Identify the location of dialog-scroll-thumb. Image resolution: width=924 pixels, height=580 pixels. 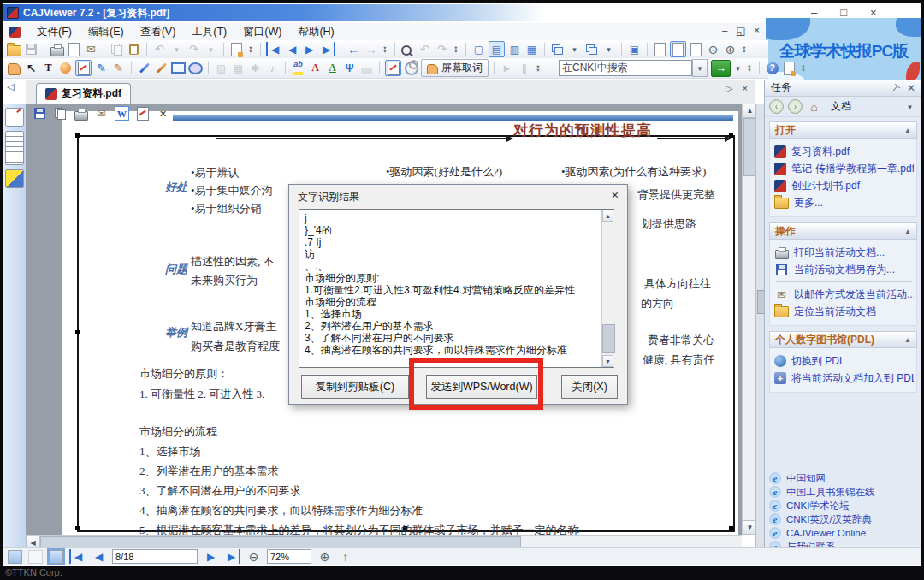
(609, 339).